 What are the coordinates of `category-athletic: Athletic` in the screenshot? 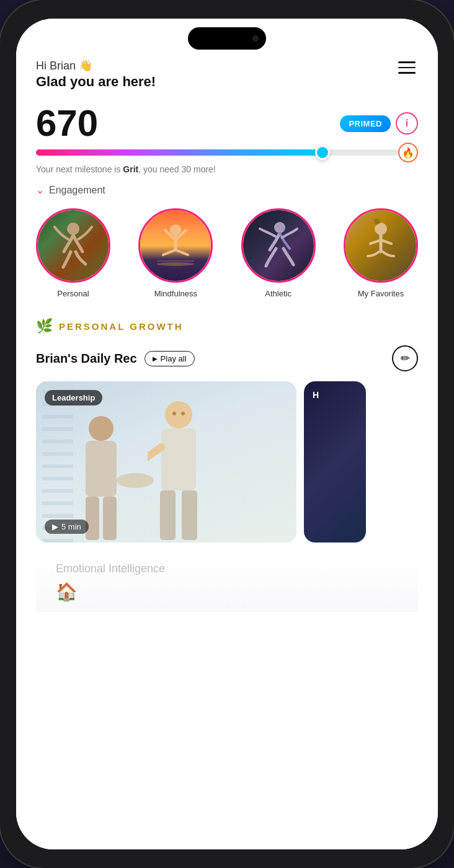 It's located at (278, 253).